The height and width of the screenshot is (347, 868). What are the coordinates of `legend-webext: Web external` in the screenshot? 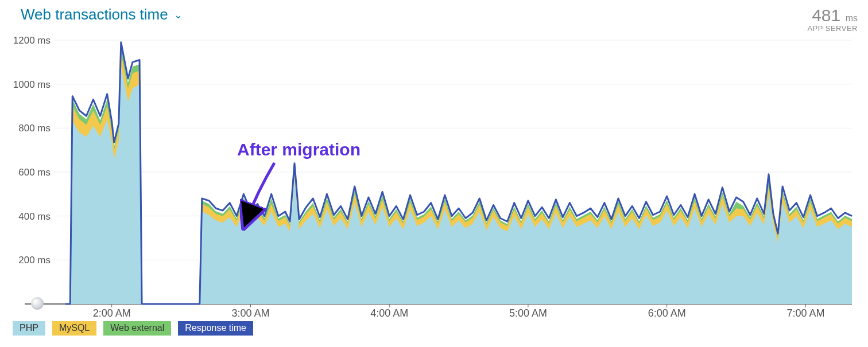 It's located at (137, 328).